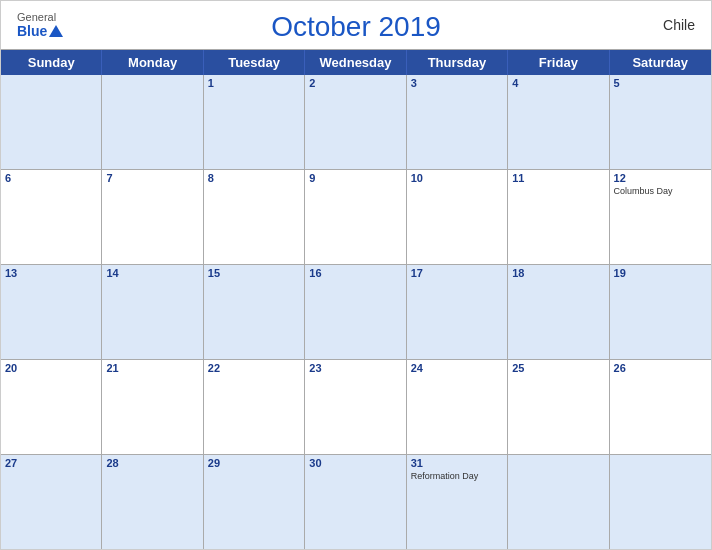 This screenshot has height=550, width=712. What do you see at coordinates (558, 122) in the screenshot?
I see `day-cell: 4` at bounding box center [558, 122].